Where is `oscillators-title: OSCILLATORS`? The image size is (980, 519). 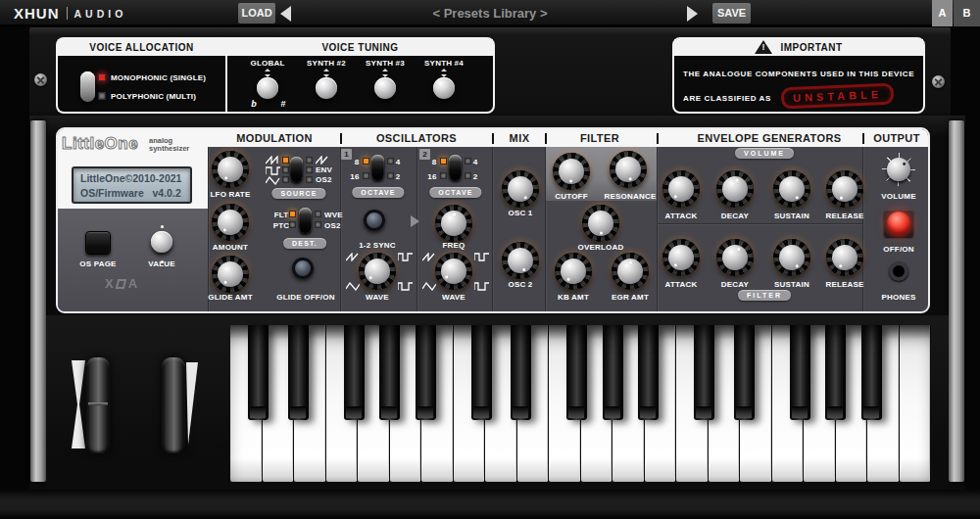
oscillators-title: OSCILLATORS is located at coordinates (416, 138).